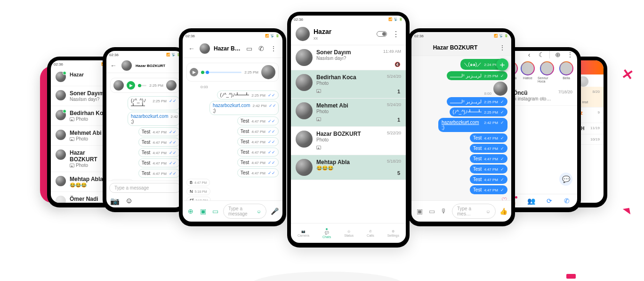 The image size is (644, 281). I want to click on tab-camera: 📷Camera, so click(303, 233).